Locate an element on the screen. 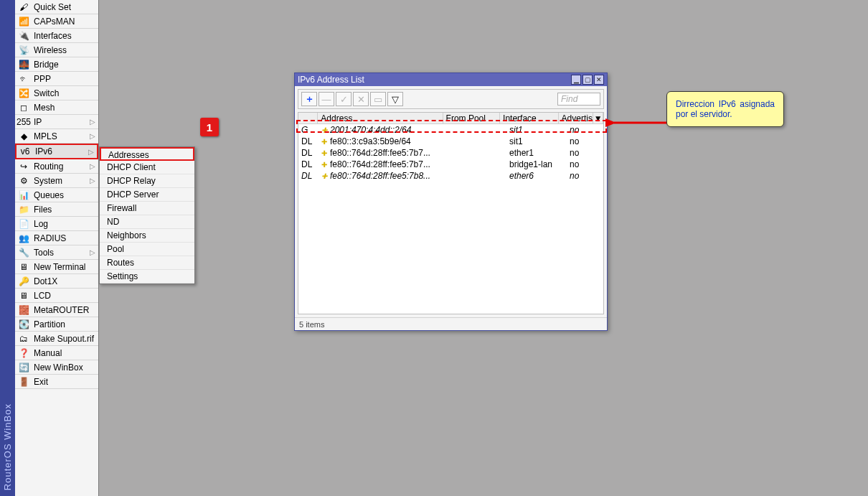  cell-interface: bridge1-lan is located at coordinates (537, 164).